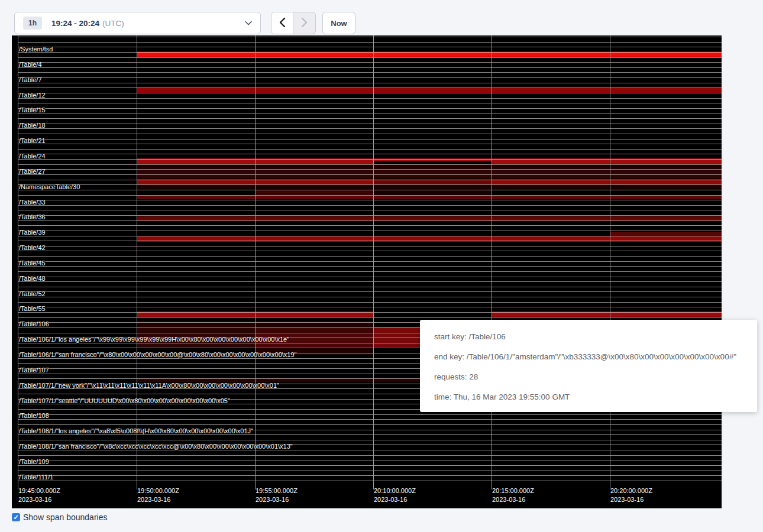 Image resolution: width=763 pixels, height=532 pixels. What do you see at coordinates (589, 366) in the screenshot?
I see `cell-tooltip: start key: /Table/106 end key: /Table/10…` at bounding box center [589, 366].